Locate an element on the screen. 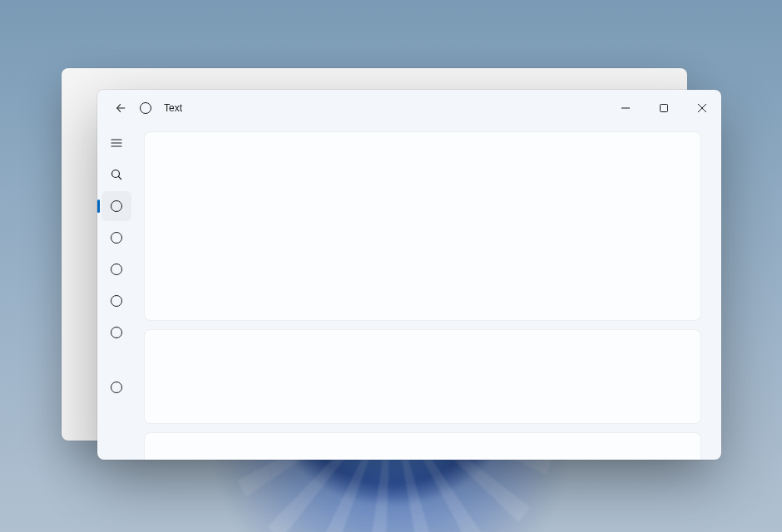 This screenshot has width=782, height=532. window-title: Text is located at coordinates (173, 108).